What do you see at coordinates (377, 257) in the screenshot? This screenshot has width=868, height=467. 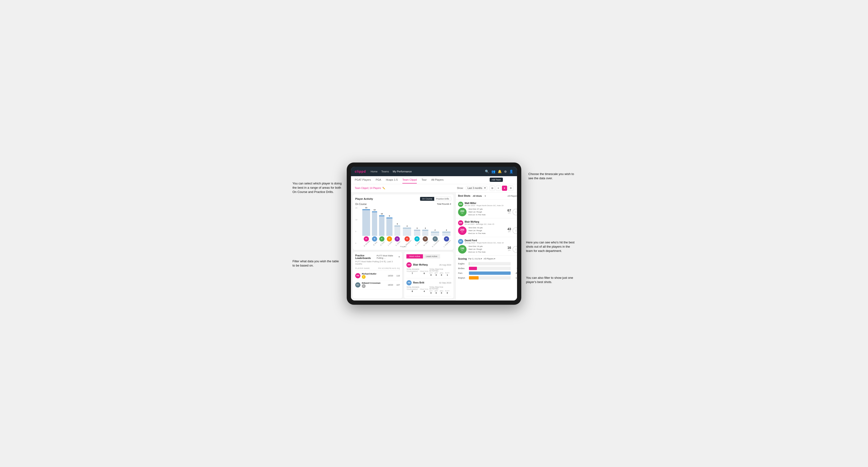 I see `lb-header: Practice Leaderboards PUTT Must Make Put…` at bounding box center [377, 257].